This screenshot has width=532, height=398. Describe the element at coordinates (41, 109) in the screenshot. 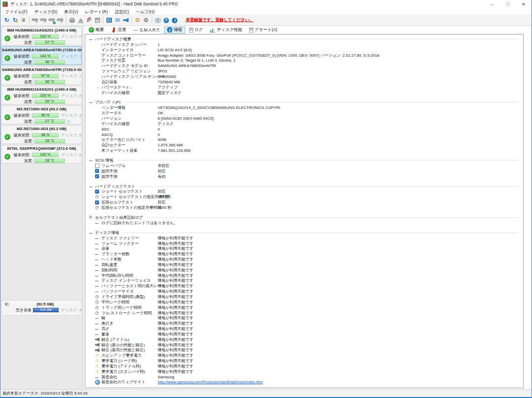

I see `disk-title: MZ-5S71000-0D3 (93.2 GB)` at that location.